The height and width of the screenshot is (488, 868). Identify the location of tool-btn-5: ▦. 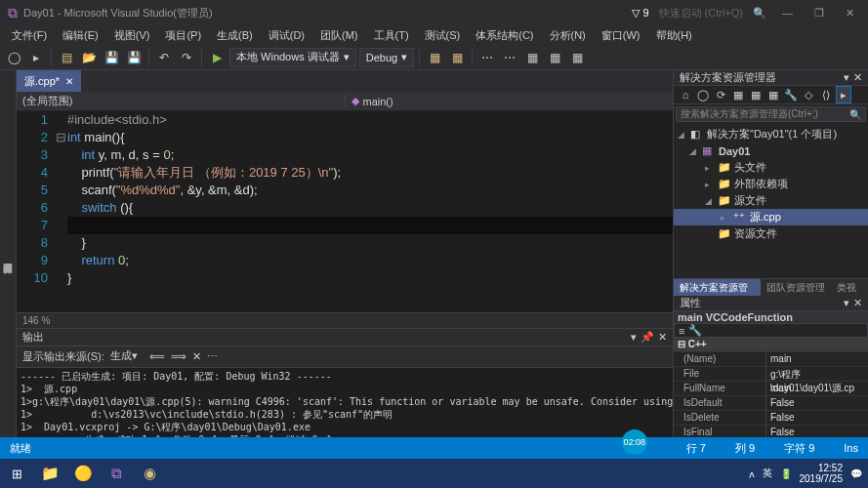
(532, 58).